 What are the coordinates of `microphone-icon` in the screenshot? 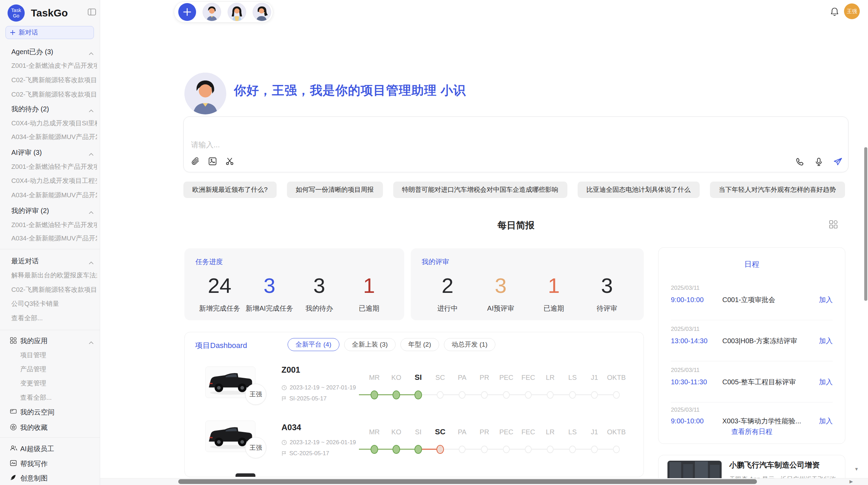 It's located at (819, 162).